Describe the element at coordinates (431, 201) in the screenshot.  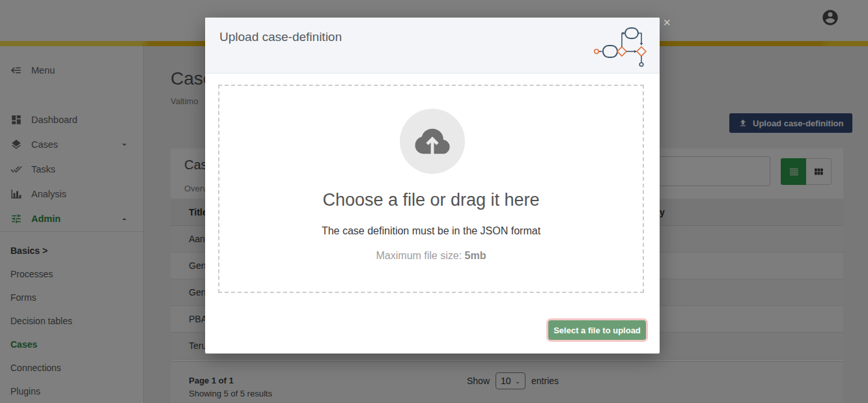
I see `dropzone-heading: Choose a file or drag it here` at that location.